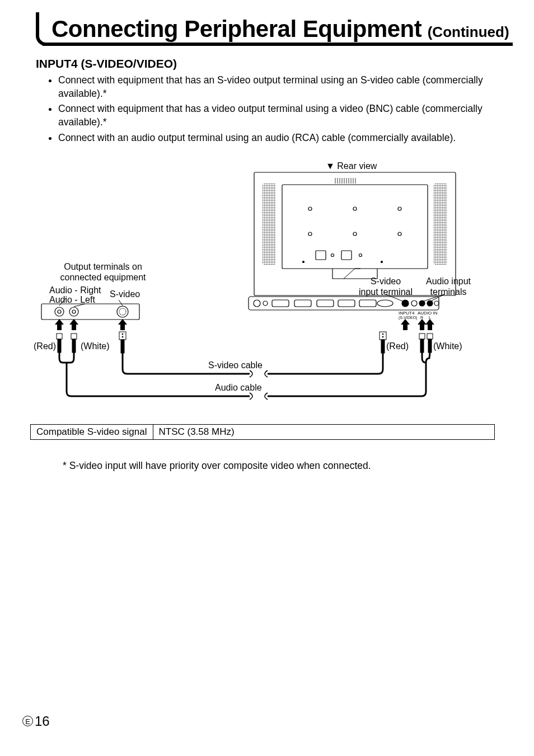 The image size is (534, 756). Describe the element at coordinates (469, 32) in the screenshot. I see `page-title-continued: (Continued)` at that location.